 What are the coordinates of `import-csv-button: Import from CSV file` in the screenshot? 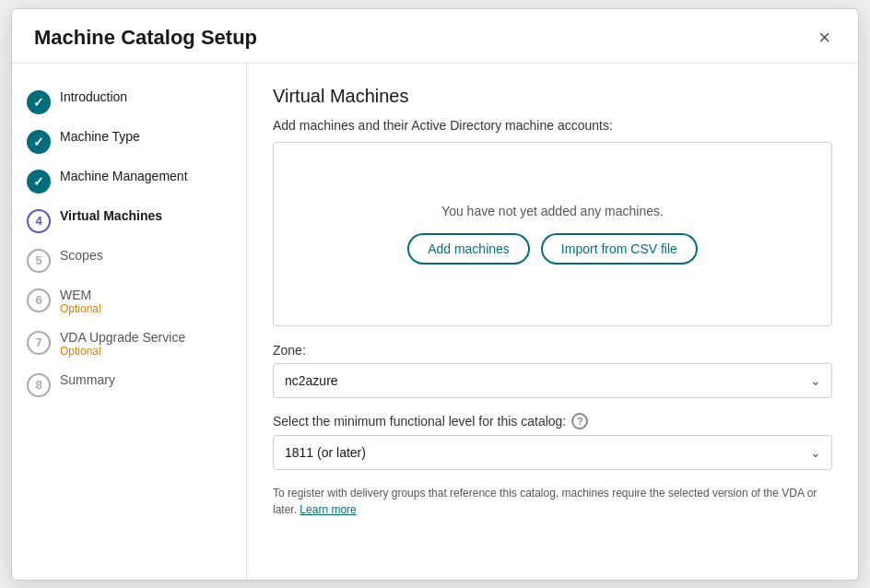 It's located at (619, 249).